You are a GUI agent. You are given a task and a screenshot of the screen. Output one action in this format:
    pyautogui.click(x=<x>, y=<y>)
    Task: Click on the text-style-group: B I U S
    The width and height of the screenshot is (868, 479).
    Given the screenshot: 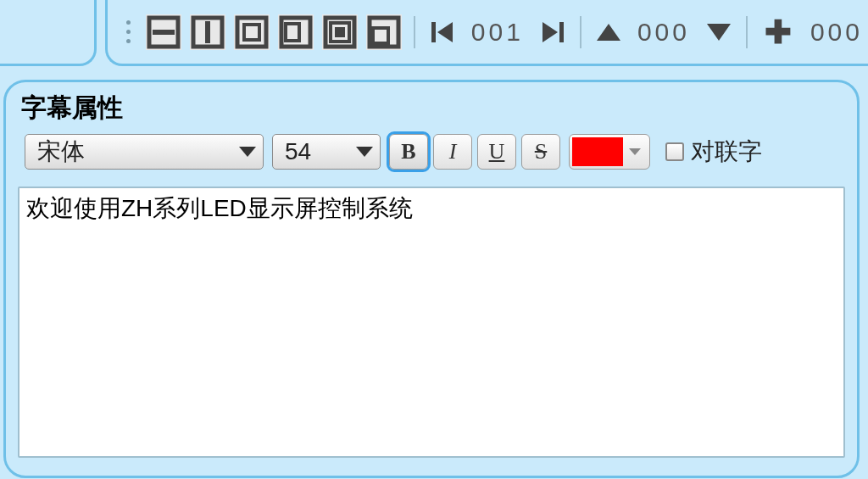 What is the action you would take?
    pyautogui.click(x=475, y=152)
    